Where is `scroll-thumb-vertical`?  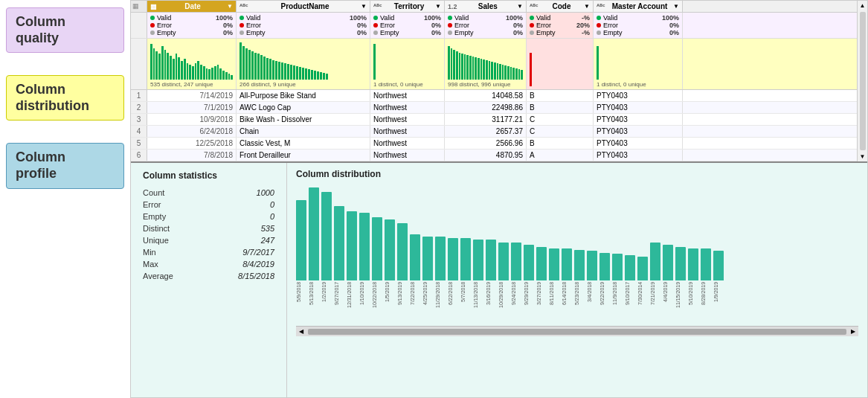 scroll-thumb-vertical is located at coordinates (863, 81).